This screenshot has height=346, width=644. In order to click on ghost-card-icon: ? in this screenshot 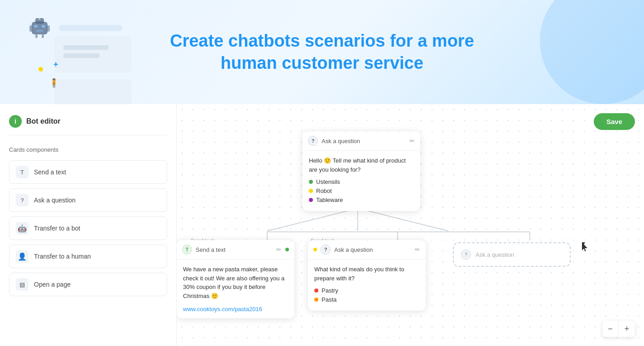, I will do `click(466, 255)`.